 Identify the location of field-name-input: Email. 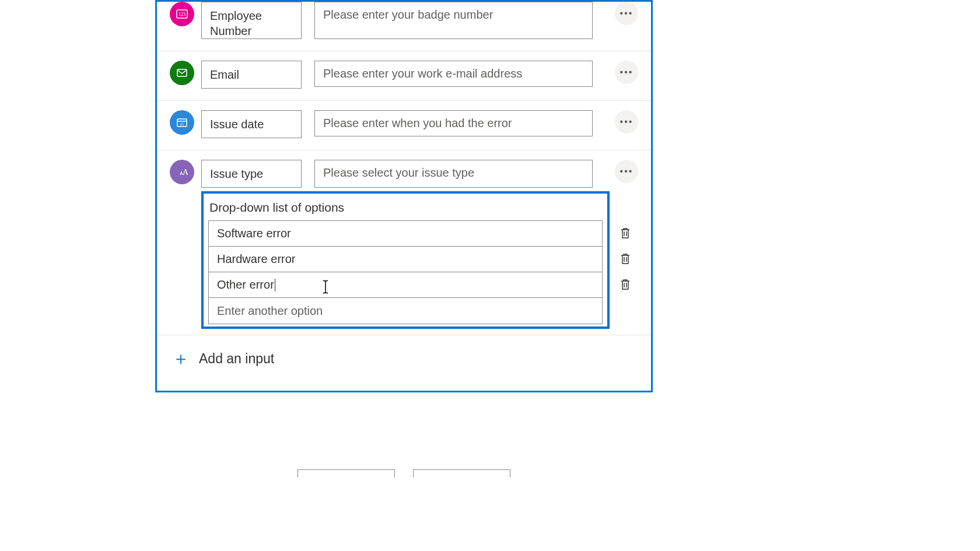
(251, 75).